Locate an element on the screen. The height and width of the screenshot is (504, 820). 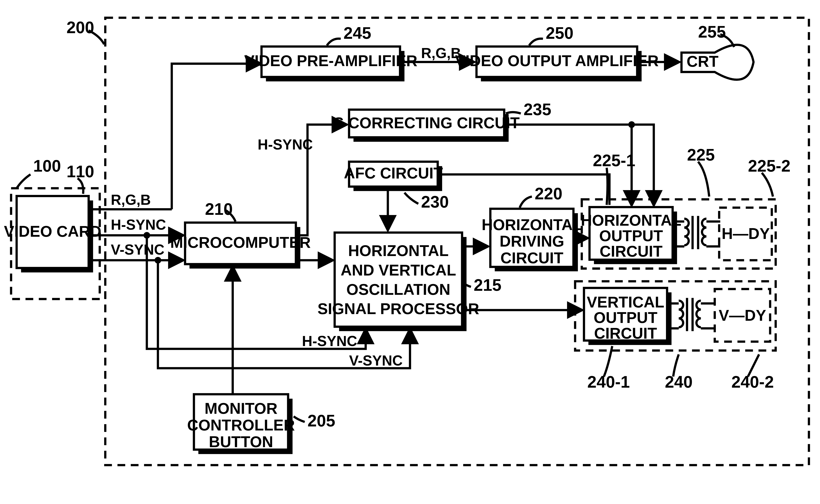
s-correcting-block: S CORRECTING CIRCUIT is located at coordinates (427, 126).